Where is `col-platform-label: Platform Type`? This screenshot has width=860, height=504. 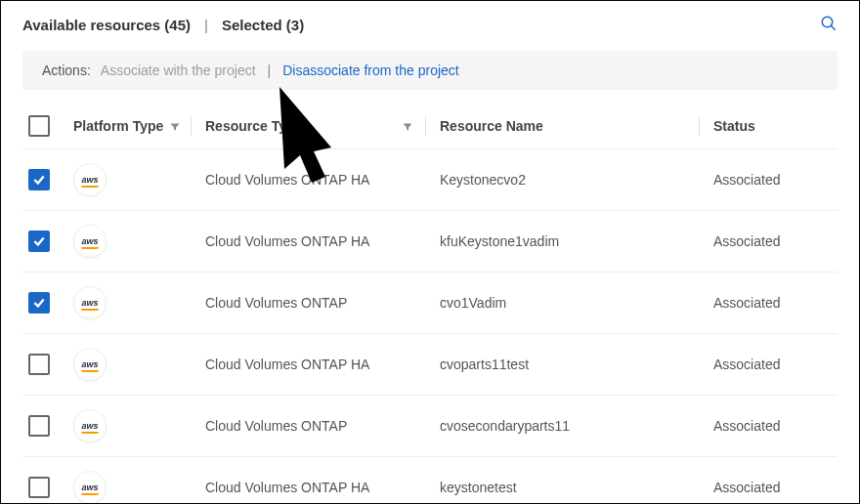
col-platform-label: Platform Type is located at coordinates (118, 126).